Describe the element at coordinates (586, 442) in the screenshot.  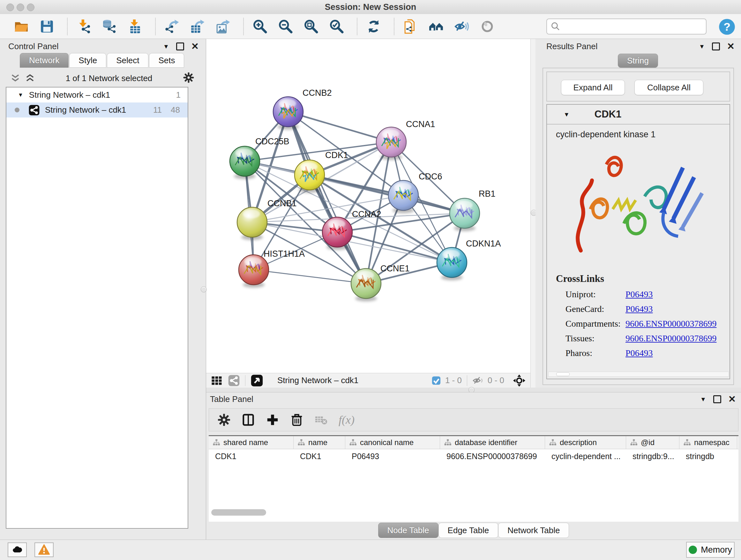
I see `column-header-description: description` at that location.